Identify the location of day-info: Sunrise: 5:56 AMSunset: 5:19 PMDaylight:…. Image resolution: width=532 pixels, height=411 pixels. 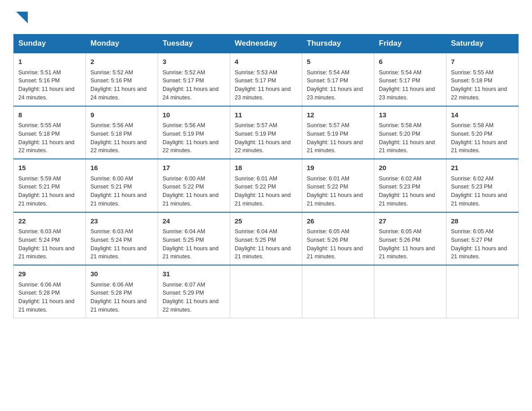
(194, 138).